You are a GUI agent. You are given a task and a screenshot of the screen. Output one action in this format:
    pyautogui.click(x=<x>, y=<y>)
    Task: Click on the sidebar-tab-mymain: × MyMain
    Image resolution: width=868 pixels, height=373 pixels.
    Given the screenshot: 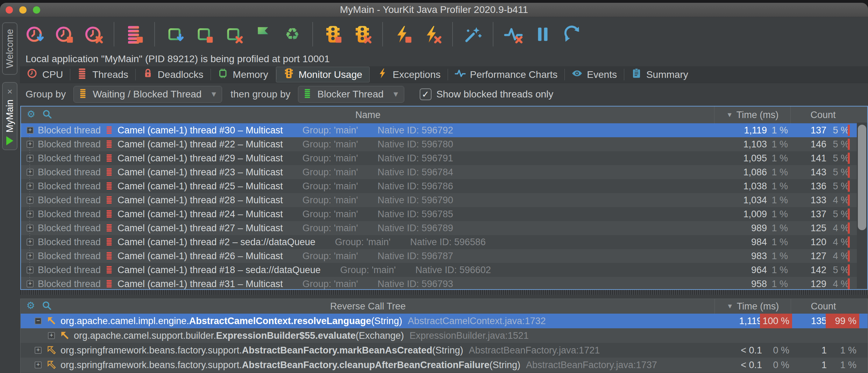 What is the action you would take?
    pyautogui.click(x=10, y=116)
    